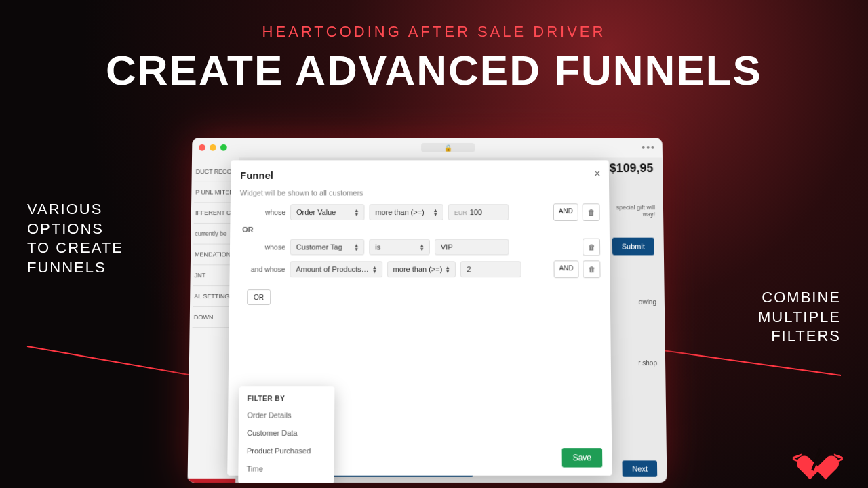  What do you see at coordinates (597, 174) in the screenshot?
I see `close-icon: ×` at bounding box center [597, 174].